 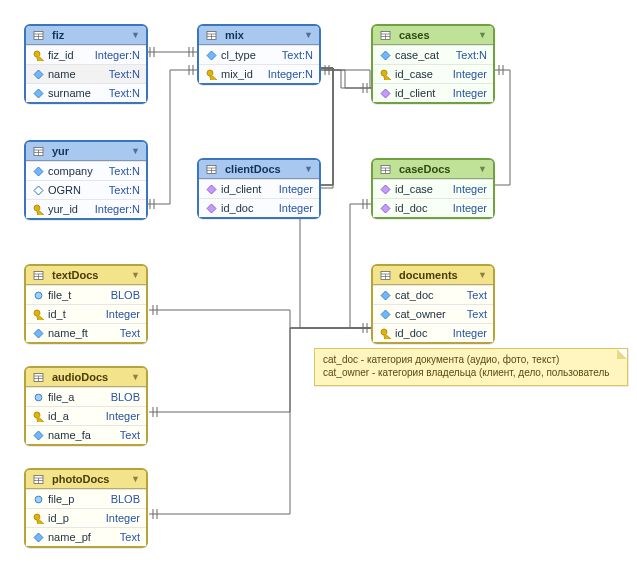 I want to click on table-audioDocs: audioDocs▼ file_aBLOB id_aInteger name_f…, so click(x=86, y=406).